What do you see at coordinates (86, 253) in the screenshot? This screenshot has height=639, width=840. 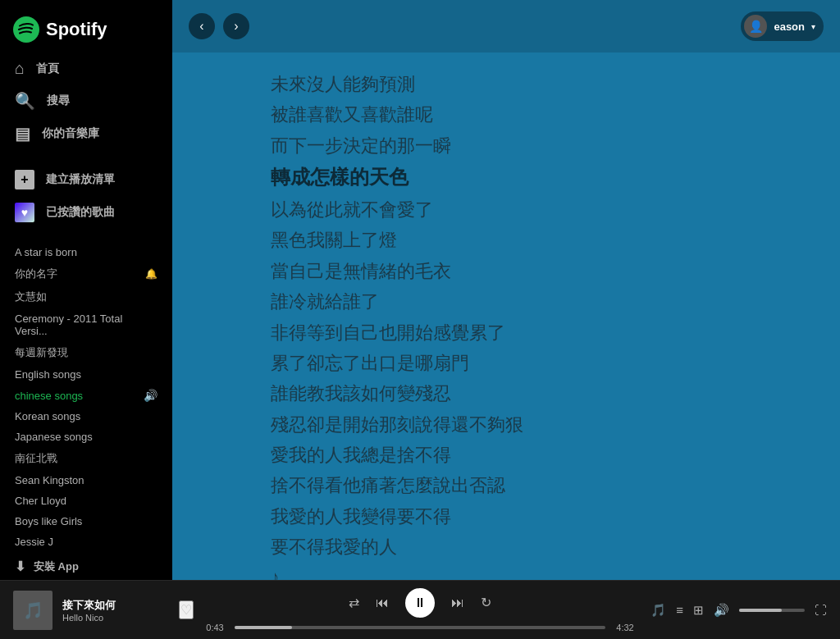 I see `sidebar-playlist-a-star-is-born: A star is born` at bounding box center [86, 253].